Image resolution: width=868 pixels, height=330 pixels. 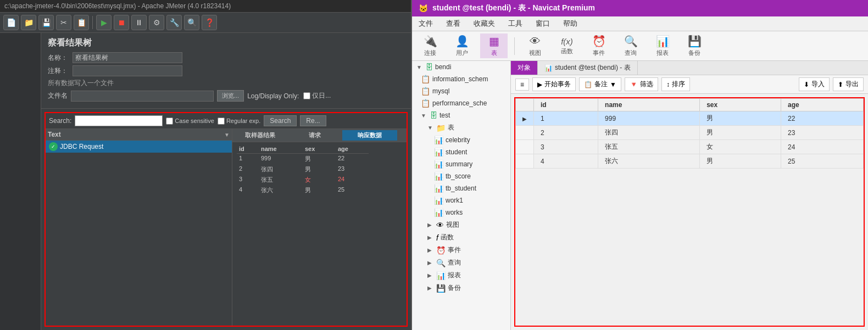 What do you see at coordinates (119, 121) in the screenshot?
I see `search-input` at bounding box center [119, 121].